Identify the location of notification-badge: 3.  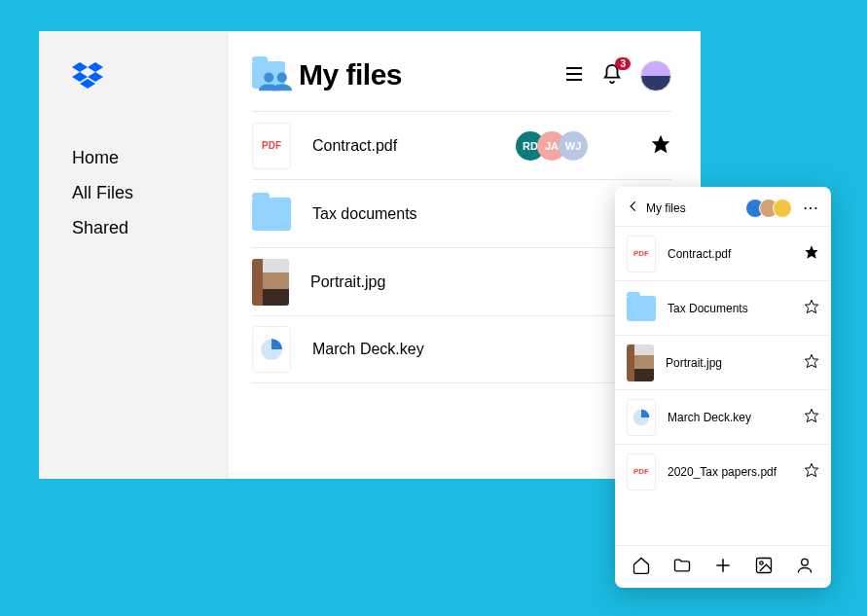
(623, 64).